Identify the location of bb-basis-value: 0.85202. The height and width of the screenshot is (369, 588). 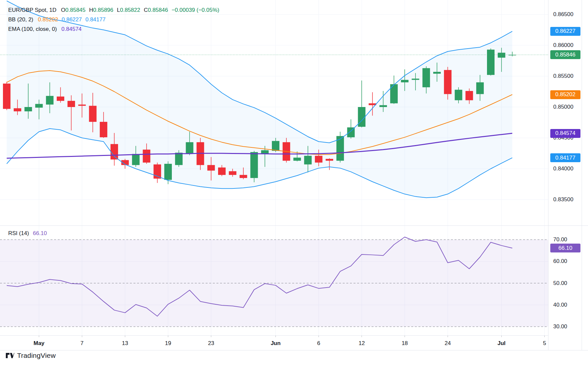
(48, 20).